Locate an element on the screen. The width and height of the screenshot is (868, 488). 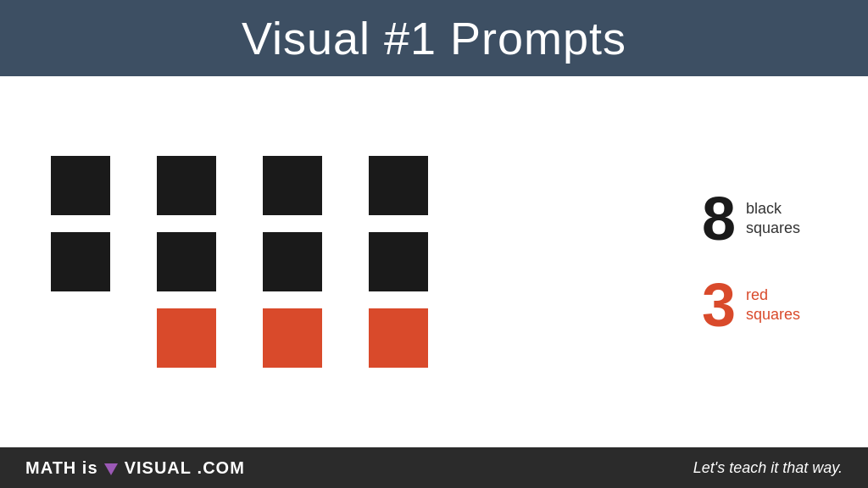
labels-area: 8 black squares 3 red squares is located at coordinates (709, 262).